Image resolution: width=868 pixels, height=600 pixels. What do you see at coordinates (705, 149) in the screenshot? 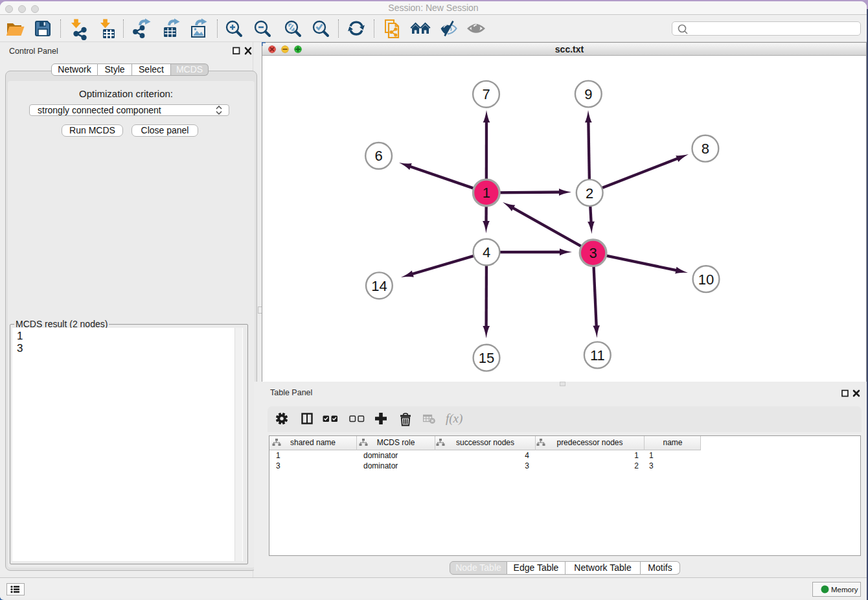
I see `svg-text: 8` at bounding box center [705, 149].